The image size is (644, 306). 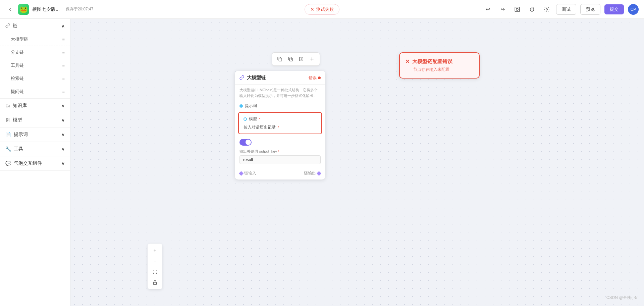 I want to click on section-tools-header: 🔧 工具 ∨, so click(x=35, y=149).